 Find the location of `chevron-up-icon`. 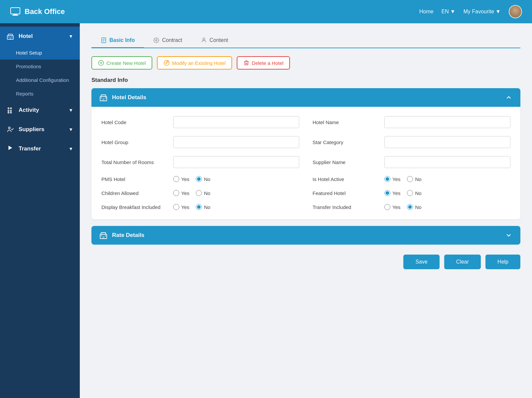

chevron-up-icon is located at coordinates (509, 98).